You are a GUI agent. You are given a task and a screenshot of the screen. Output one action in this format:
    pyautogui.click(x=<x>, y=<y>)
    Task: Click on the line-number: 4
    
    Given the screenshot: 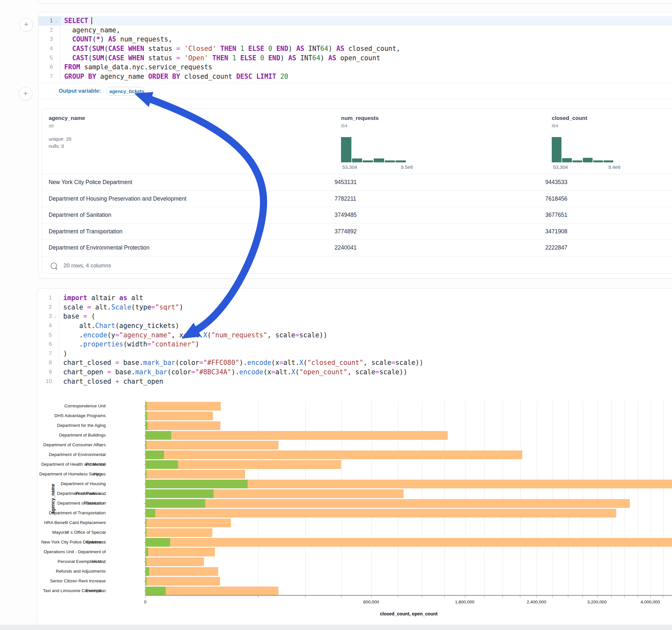 What is the action you would take?
    pyautogui.click(x=45, y=326)
    